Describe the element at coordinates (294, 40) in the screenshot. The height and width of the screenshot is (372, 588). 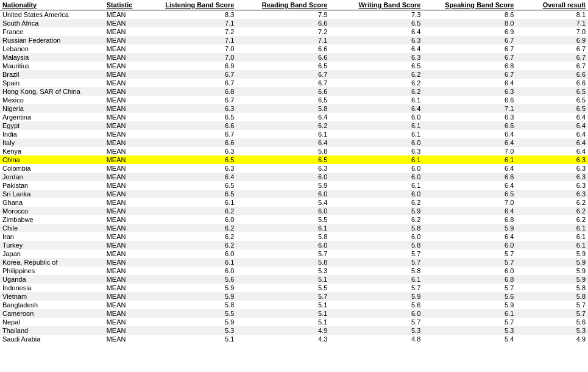
I see `table-row: Russian FederationMEAN7.17.16.36.76.9` at that location.